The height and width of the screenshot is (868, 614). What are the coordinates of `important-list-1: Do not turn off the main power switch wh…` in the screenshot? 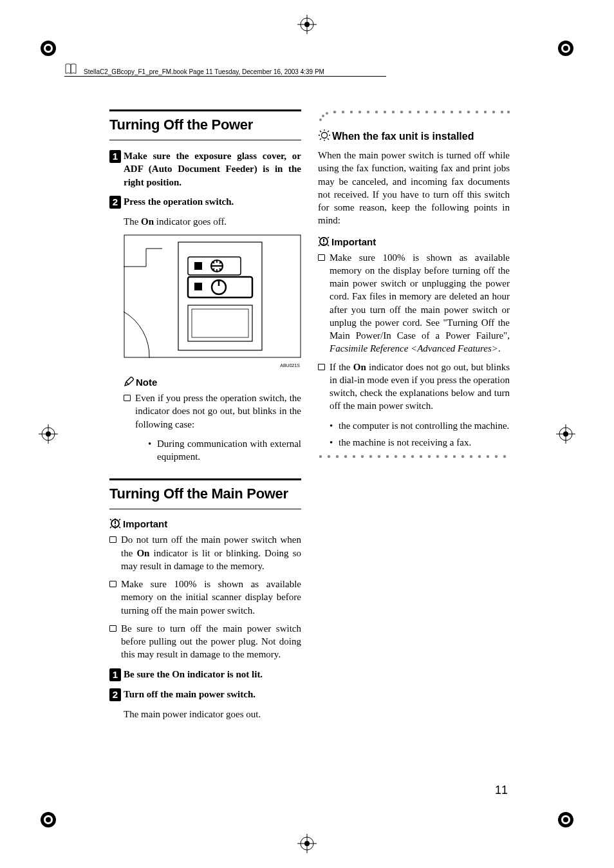 It's located at (205, 597).